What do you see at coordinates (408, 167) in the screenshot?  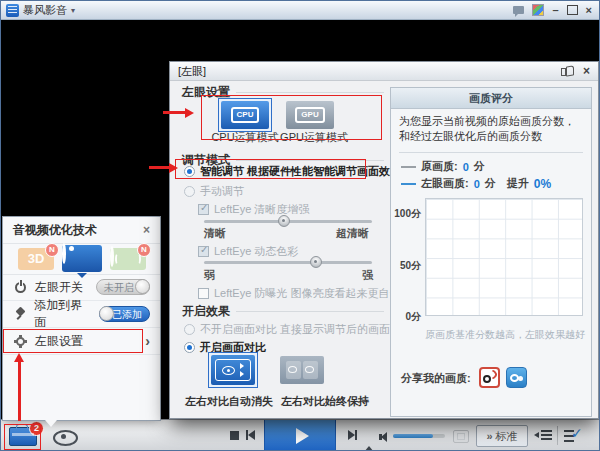 I see `legend-line-original` at bounding box center [408, 167].